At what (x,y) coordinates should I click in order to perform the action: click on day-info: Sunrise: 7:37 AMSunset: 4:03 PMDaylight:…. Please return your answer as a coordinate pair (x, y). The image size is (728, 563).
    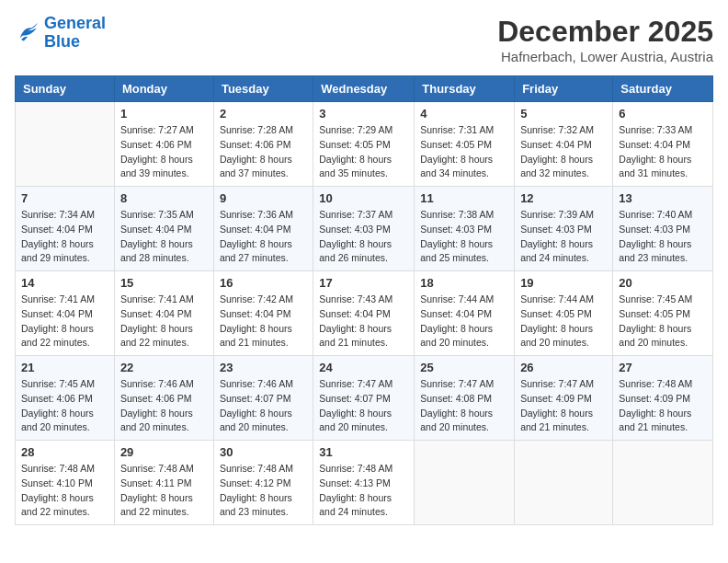
    Looking at the image, I should click on (364, 237).